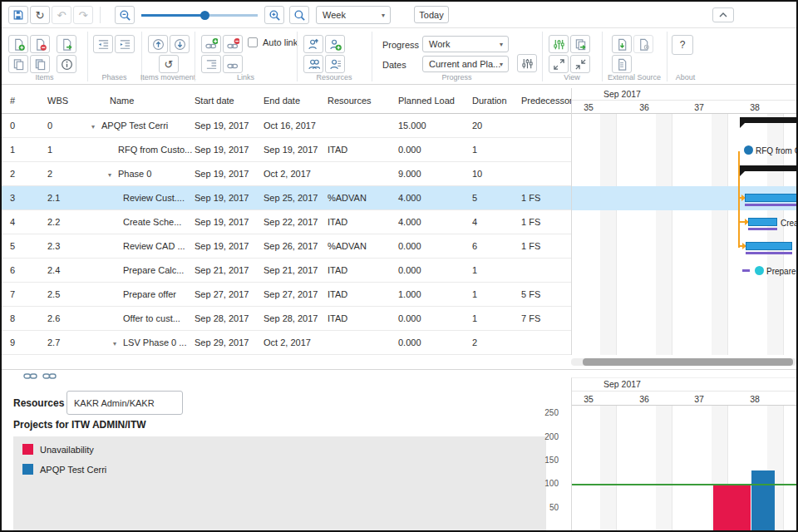 The width and height of the screenshot is (798, 532). What do you see at coordinates (40, 44) in the screenshot?
I see `remove-item-button` at bounding box center [40, 44].